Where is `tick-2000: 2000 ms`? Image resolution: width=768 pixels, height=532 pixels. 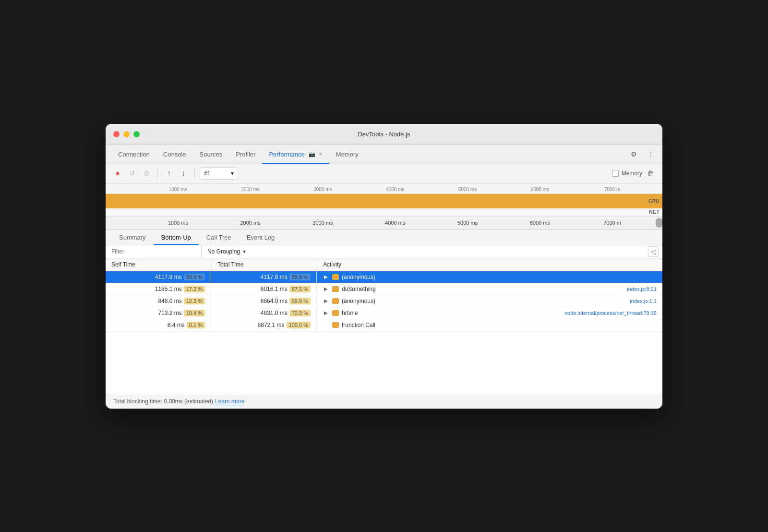 tick-2000: 2000 ms is located at coordinates (250, 189).